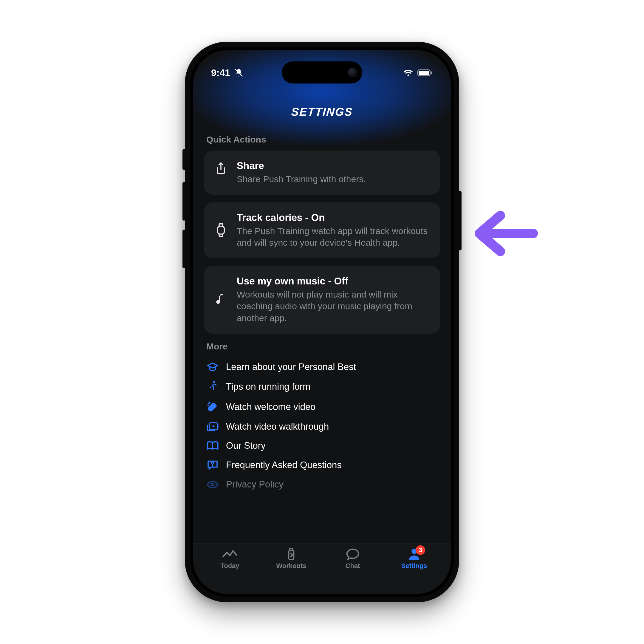 The width and height of the screenshot is (644, 644). What do you see at coordinates (277, 427) in the screenshot?
I see `more-item-label: Watch video walkthrough` at bounding box center [277, 427].